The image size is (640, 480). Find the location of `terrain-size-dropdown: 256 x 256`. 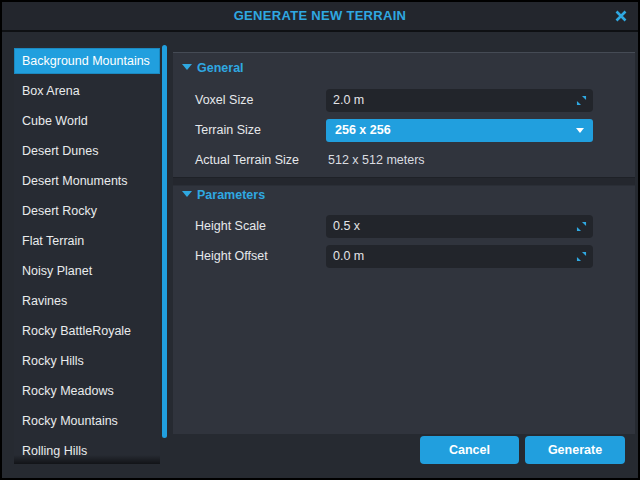

terrain-size-dropdown: 256 x 256 is located at coordinates (460, 130).